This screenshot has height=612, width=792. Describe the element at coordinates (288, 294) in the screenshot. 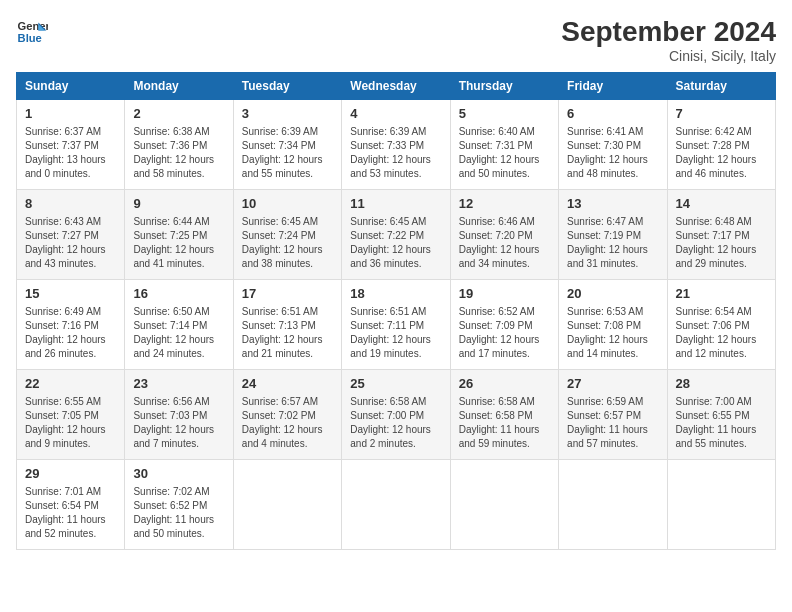

I see `day-number: 17` at that location.